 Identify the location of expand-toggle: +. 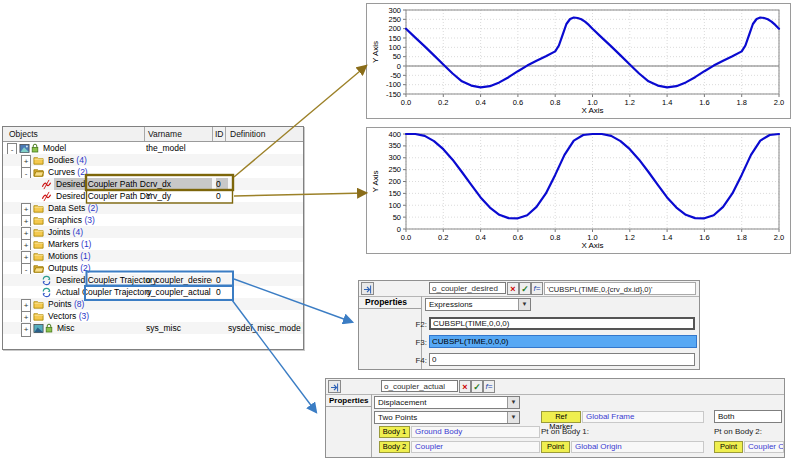
(26, 330).